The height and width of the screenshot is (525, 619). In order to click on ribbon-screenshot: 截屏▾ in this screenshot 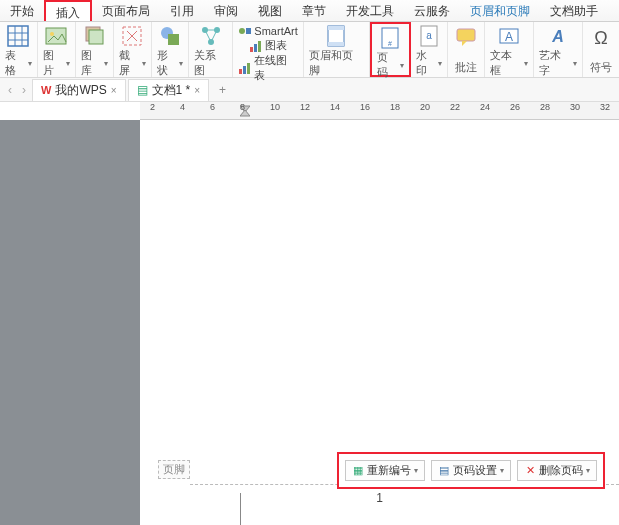, I will do `click(133, 50)`.